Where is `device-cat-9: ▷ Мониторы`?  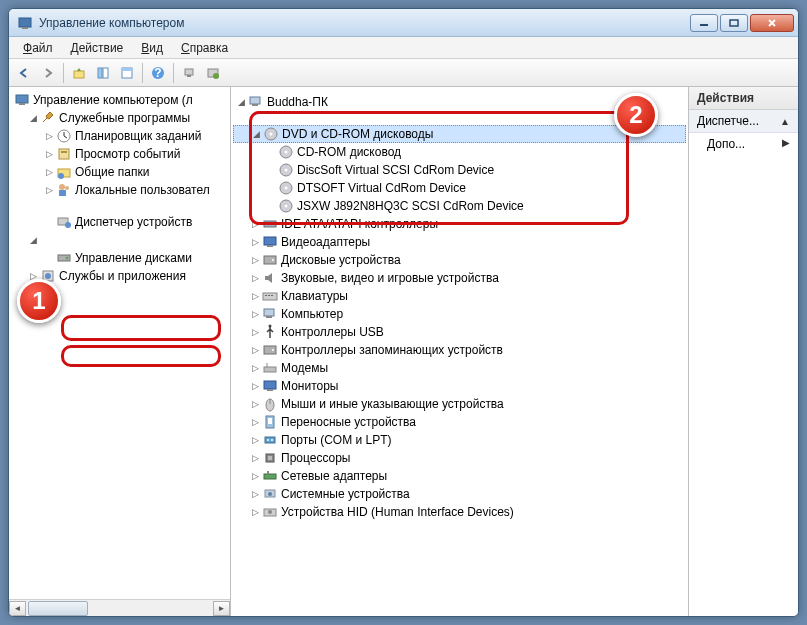 device-cat-9: ▷ Мониторы is located at coordinates (460, 386).